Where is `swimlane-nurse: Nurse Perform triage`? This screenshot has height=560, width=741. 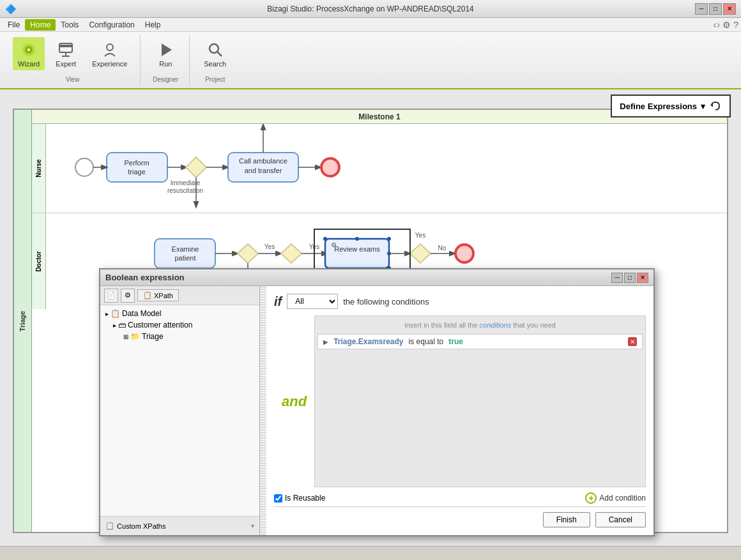
swimlane-nurse: Nurse Perform triage is located at coordinates (379, 169).